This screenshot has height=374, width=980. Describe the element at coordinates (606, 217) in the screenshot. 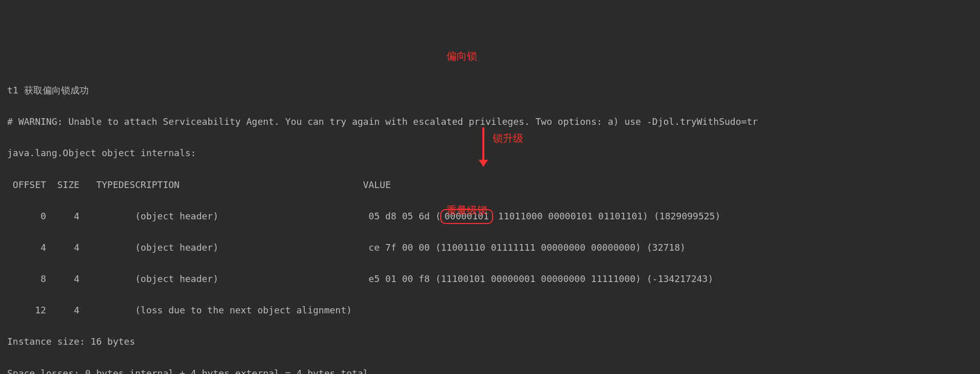

I see `cell-rest: 11011000 00000101 01101101) (1829099525)` at that location.